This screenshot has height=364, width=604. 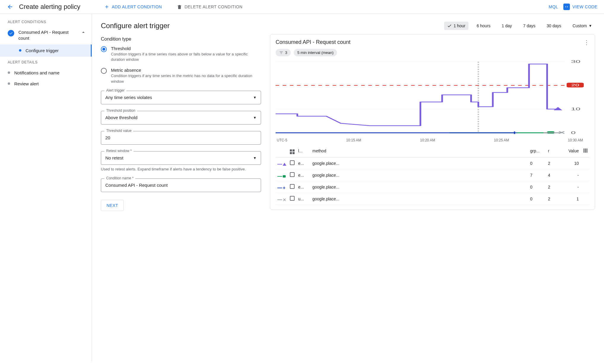 What do you see at coordinates (181, 54) in the screenshot?
I see `radio-threshold: Threshold Condition triggers if a time s…` at bounding box center [181, 54].